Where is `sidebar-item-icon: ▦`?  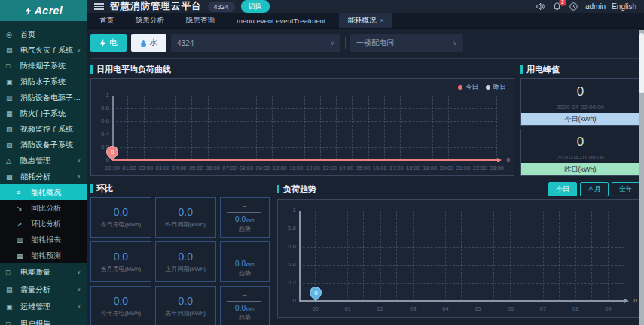
sidebar-item-icon: ▦ is located at coordinates (11, 114).